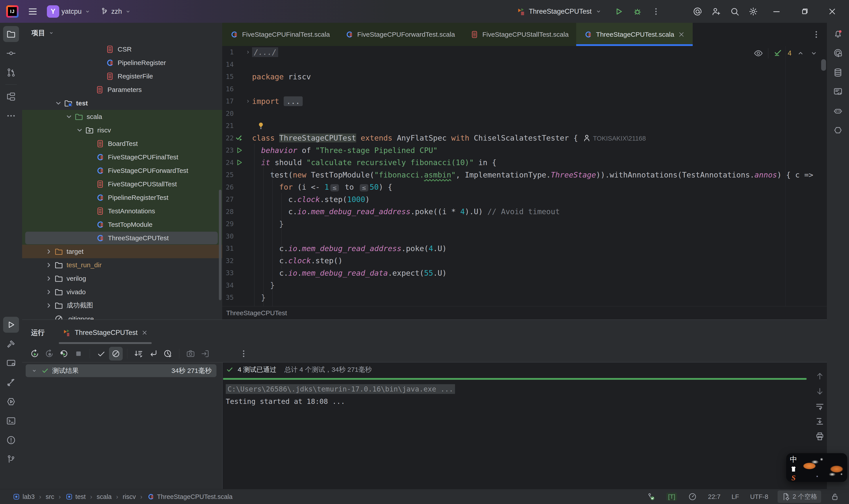 Image resolution: width=849 pixels, height=504 pixels. Describe the element at coordinates (776, 12) in the screenshot. I see `window-minimize-button` at that location.